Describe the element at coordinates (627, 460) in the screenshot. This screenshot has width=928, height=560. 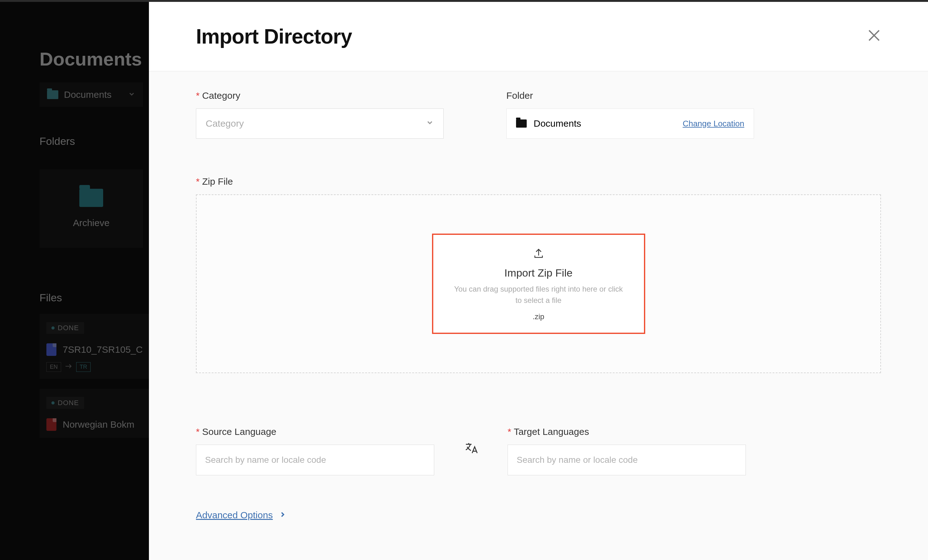
I see `target-languages-input-wrap` at that location.